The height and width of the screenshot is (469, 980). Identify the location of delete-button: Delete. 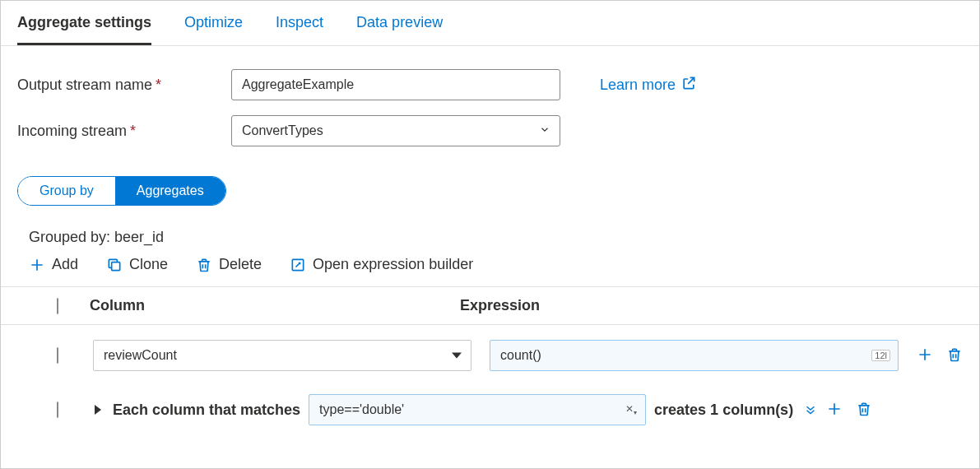
(229, 265).